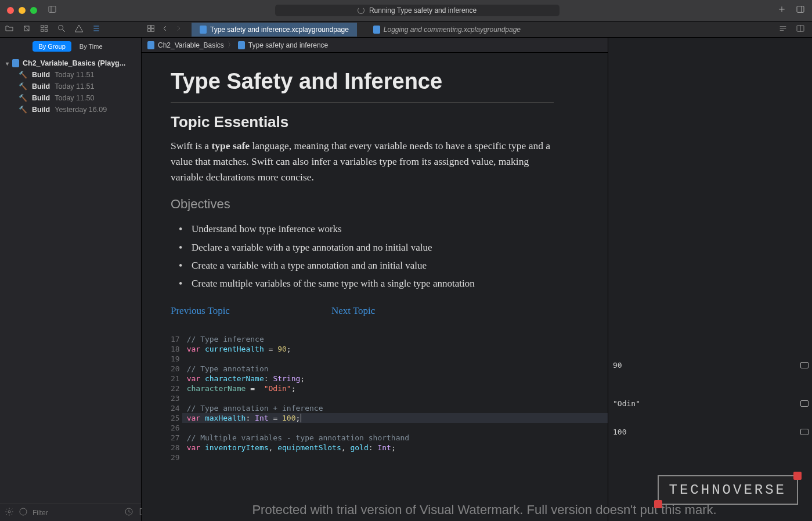 The height and width of the screenshot is (521, 812). Describe the element at coordinates (361, 10) in the screenshot. I see `spinner-icon` at that location.